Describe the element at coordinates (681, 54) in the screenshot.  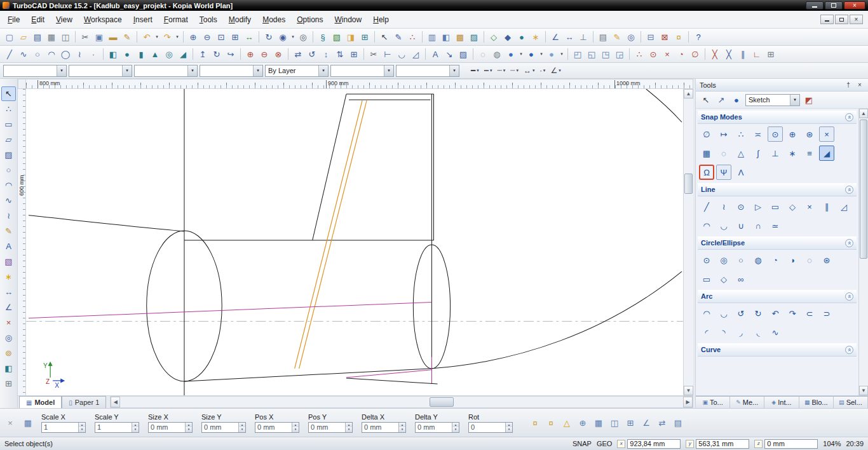
I see `snap-quadrant2-button: ◔` at that location.